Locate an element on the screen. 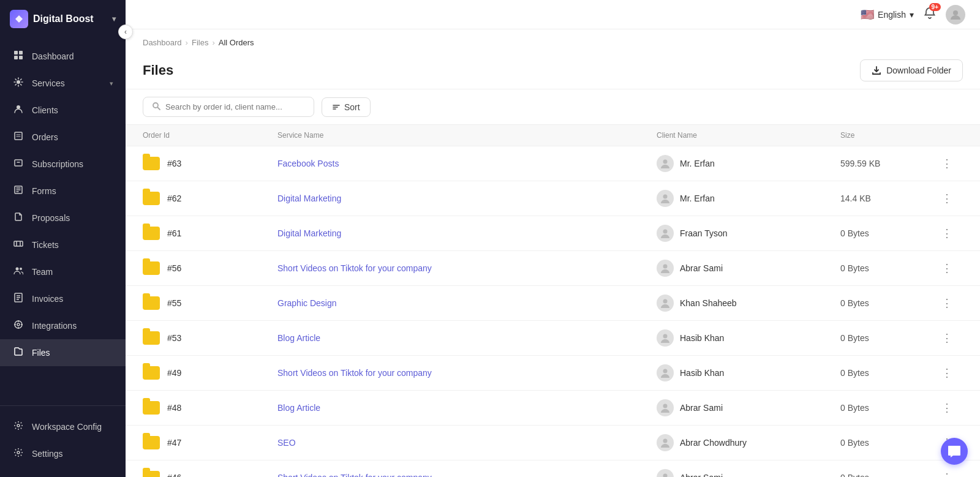  order-cell: #56 is located at coordinates (210, 268).